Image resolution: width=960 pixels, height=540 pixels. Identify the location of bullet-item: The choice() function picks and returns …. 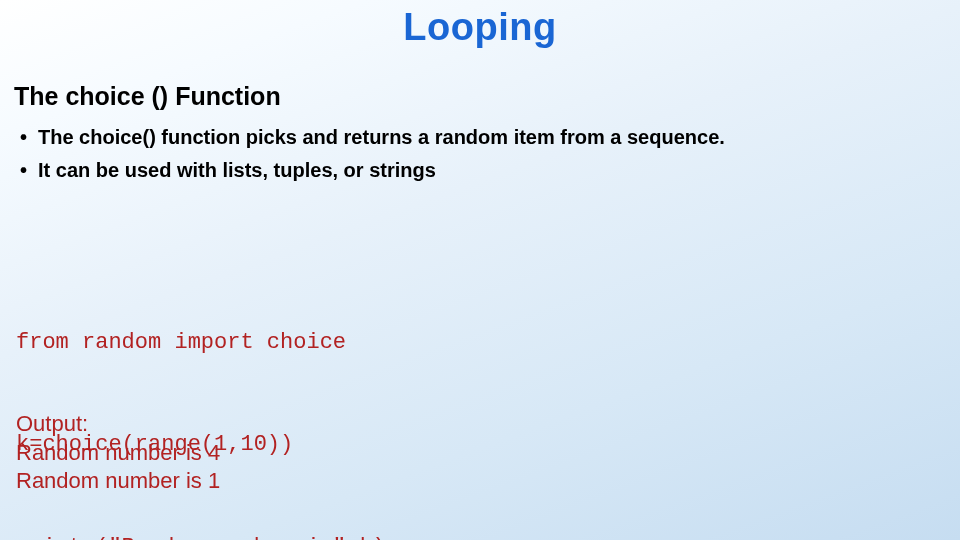
(477, 138).